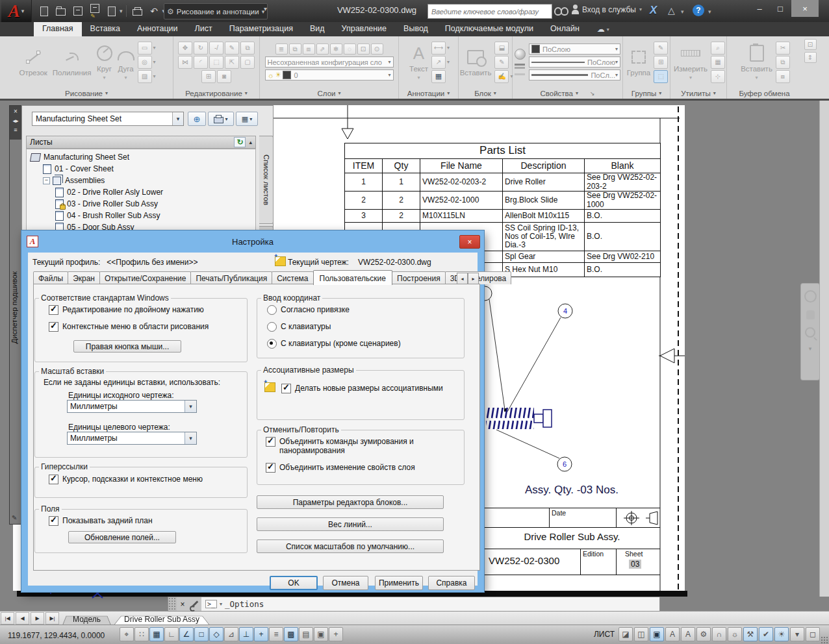  What do you see at coordinates (216, 12) in the screenshot?
I see `workspace-switcher: ⚙ Рисование и аннотации ▾` at bounding box center [216, 12].